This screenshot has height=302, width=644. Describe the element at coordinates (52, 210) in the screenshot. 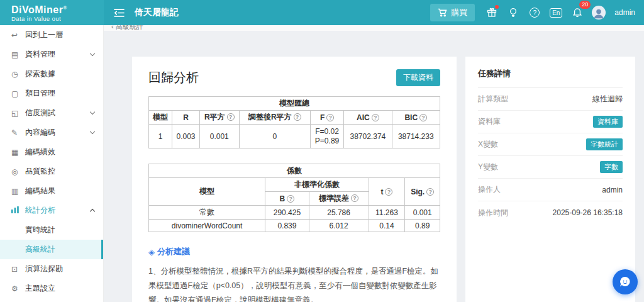

I see `sidebar-item-statistical-analysis: 統計分析` at that location.